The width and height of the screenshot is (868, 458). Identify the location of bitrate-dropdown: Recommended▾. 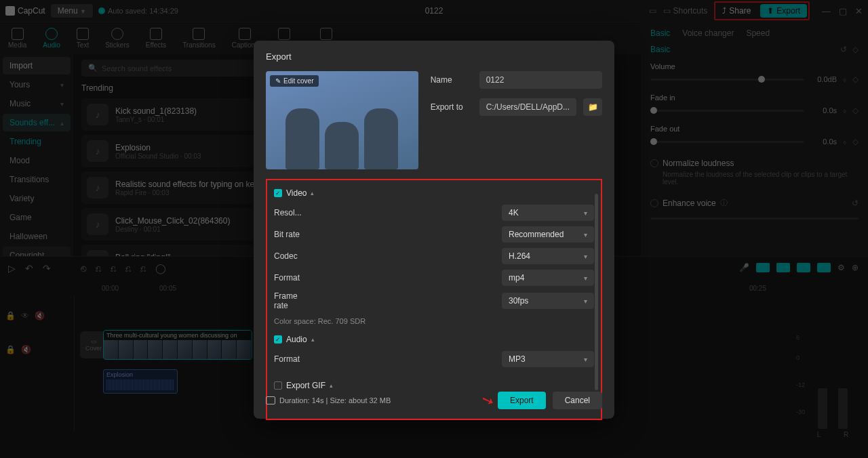
(548, 234).